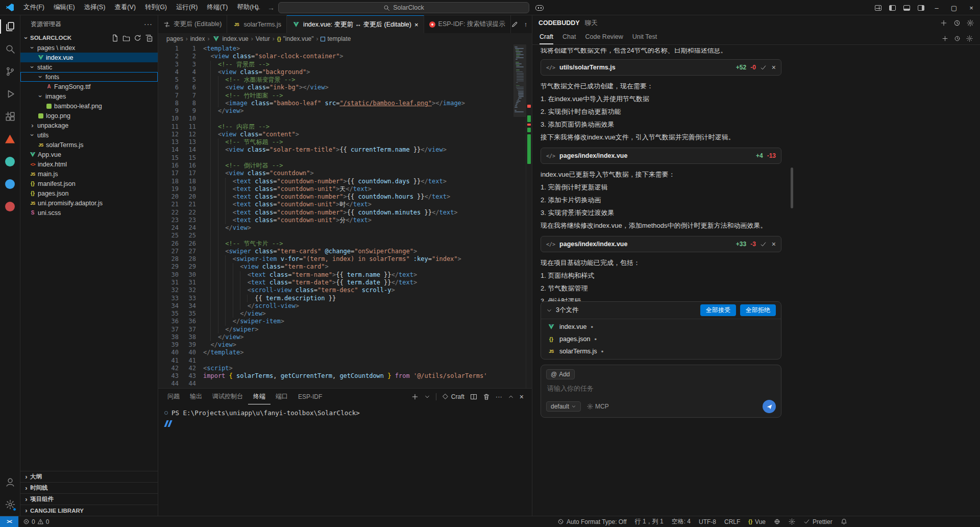 The width and height of the screenshot is (980, 527). What do you see at coordinates (89, 154) in the screenshot?
I see `tree-item-App.vue: App.vue` at bounding box center [89, 154].